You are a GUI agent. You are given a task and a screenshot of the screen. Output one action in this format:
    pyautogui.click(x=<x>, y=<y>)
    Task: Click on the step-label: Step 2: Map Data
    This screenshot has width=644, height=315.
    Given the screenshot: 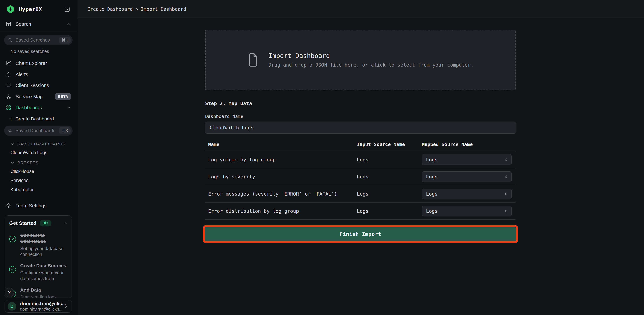 What is the action you would take?
    pyautogui.click(x=360, y=104)
    